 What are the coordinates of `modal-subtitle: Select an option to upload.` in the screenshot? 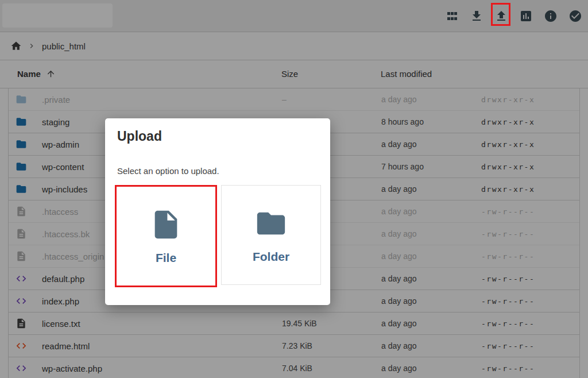 It's located at (168, 171).